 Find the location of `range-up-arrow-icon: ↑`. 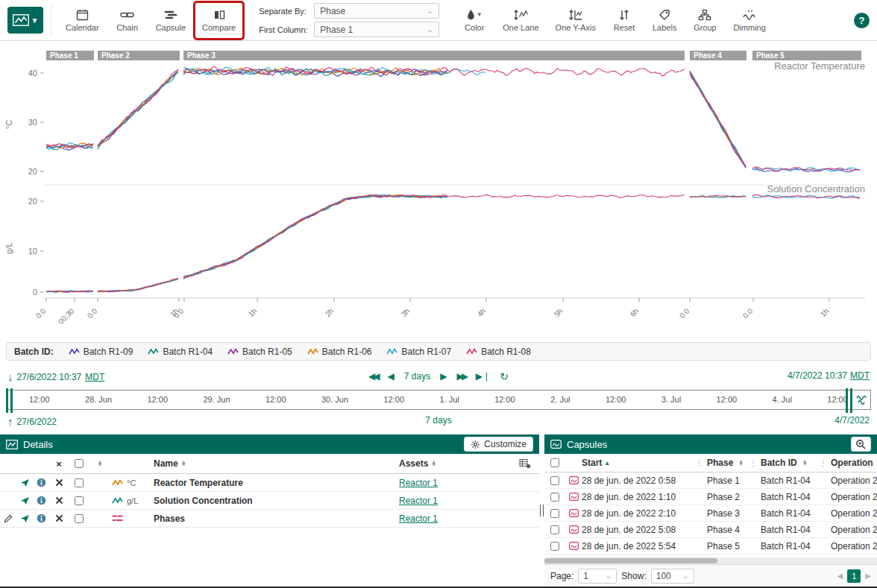

range-up-arrow-icon: ↑ is located at coordinates (10, 422).